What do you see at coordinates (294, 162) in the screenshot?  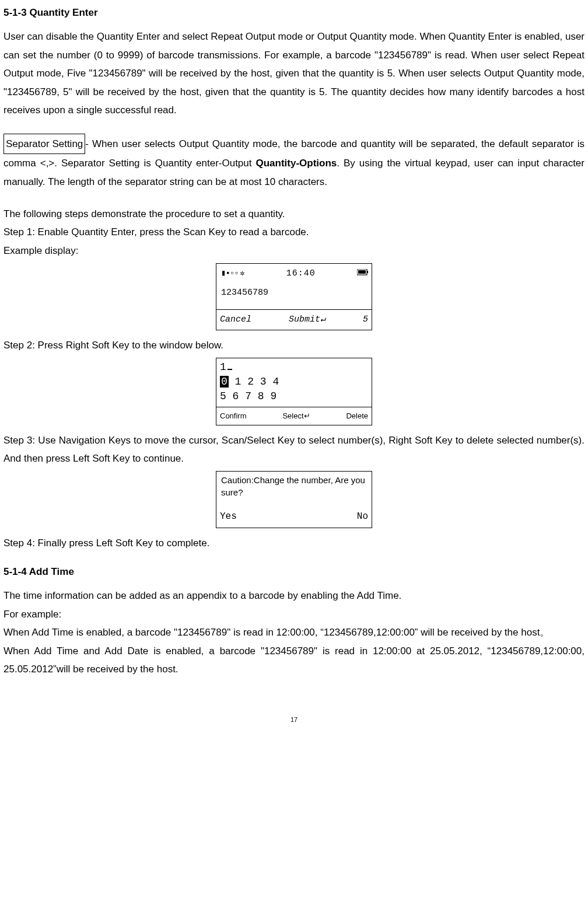 I see `para-separator: Separator Setting- When user selects Out…` at bounding box center [294, 162].